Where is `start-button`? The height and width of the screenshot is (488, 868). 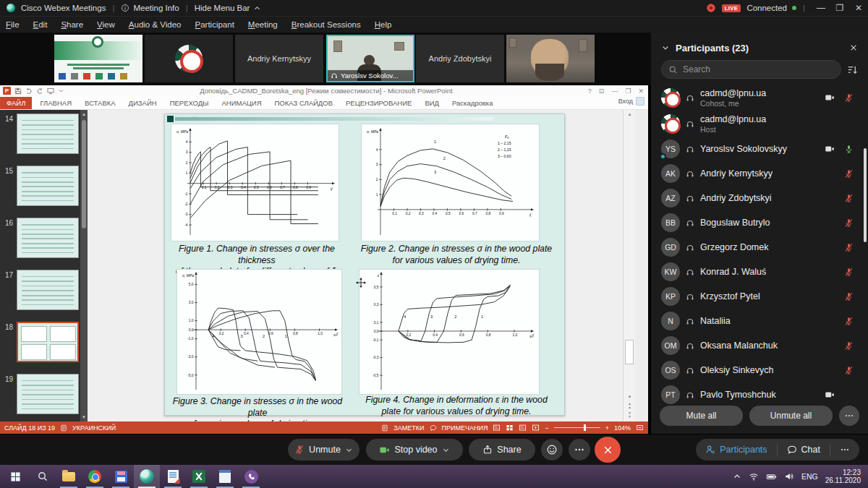 start-button is located at coordinates (15, 476).